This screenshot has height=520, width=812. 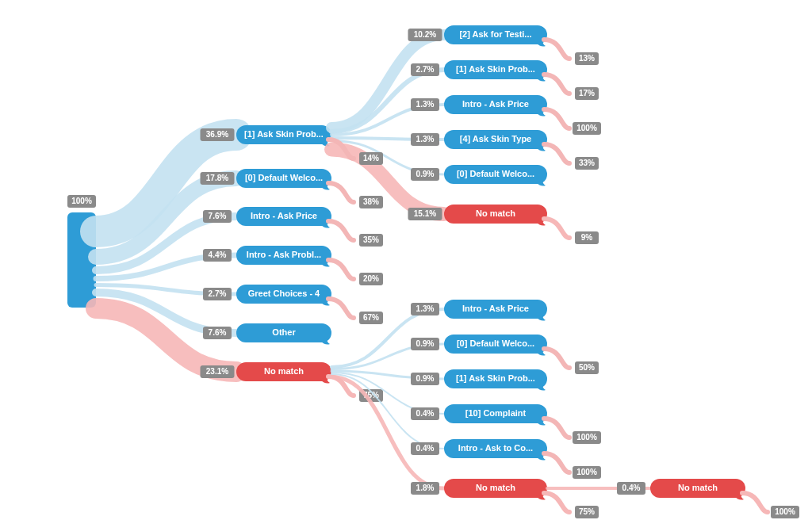 What do you see at coordinates (82, 201) in the screenshot?
I see `root-percent-badge` at bounding box center [82, 201].